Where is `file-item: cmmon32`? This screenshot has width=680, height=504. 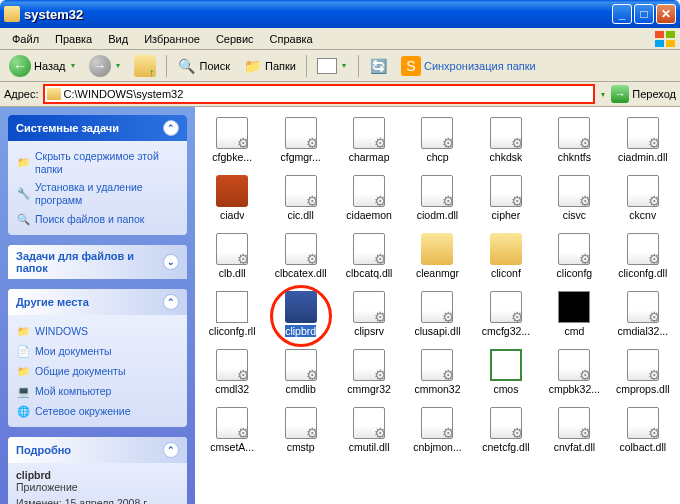 file-item: cmmon32 is located at coordinates (437, 372).